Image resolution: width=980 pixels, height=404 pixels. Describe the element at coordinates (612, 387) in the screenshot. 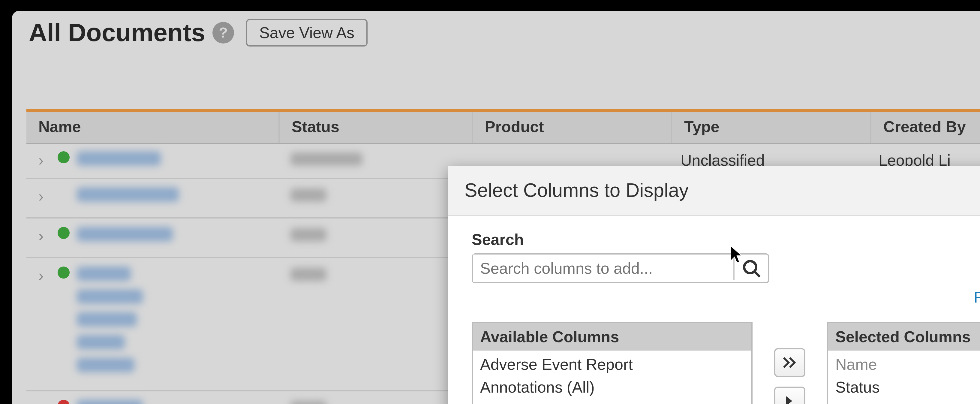

I see `list-item: Annotations (All)` at that location.